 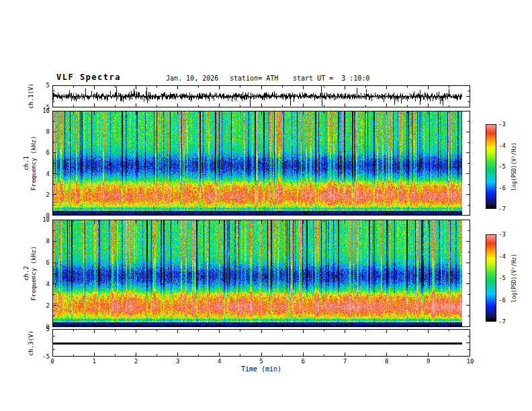 What do you see at coordinates (30, 163) in the screenshot?
I see `ch1-frequency-axis-label: ch.1 Frequency (kHz)` at bounding box center [30, 163].